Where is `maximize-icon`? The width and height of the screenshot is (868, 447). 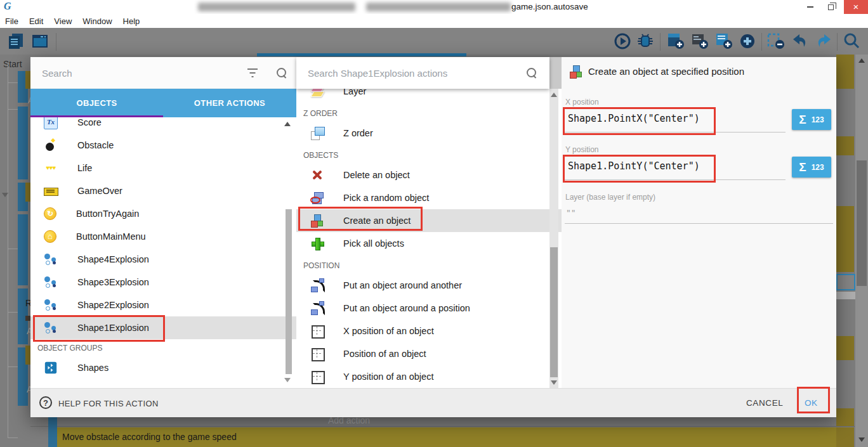 maximize-icon is located at coordinates (831, 8).